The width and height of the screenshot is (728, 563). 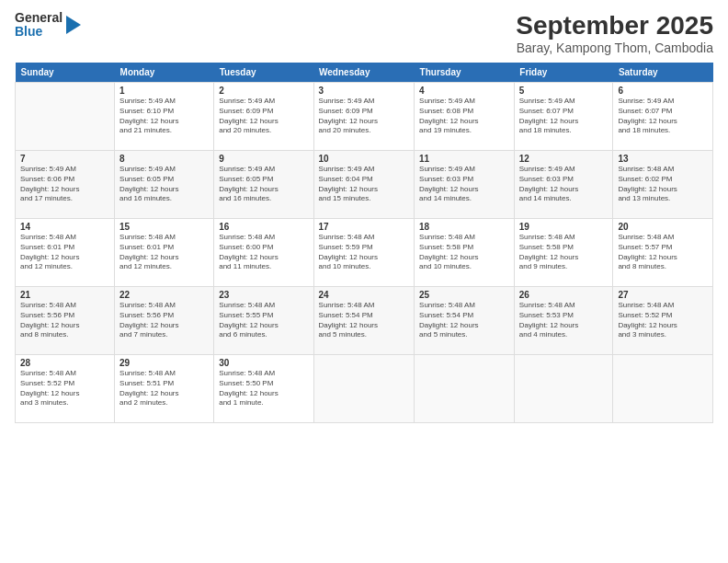 What do you see at coordinates (614, 48) in the screenshot?
I see `subtitle: Baray, Kampong Thom, Cambodia` at bounding box center [614, 48].